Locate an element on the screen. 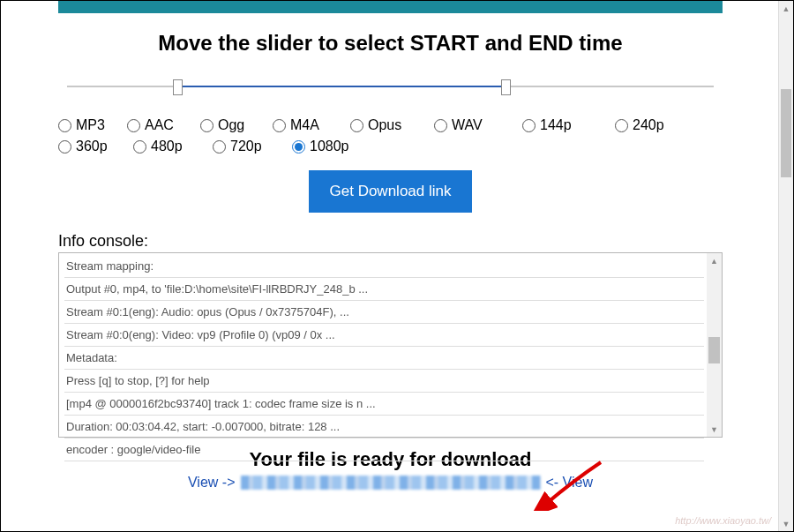 The image size is (794, 532). view-link-left: View -> is located at coordinates (212, 483).